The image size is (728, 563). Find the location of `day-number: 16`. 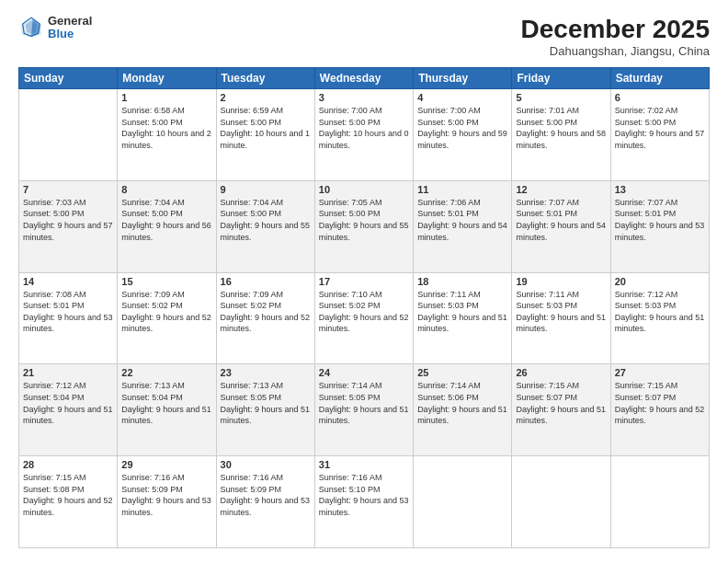

day-number: 16 is located at coordinates (266, 282).